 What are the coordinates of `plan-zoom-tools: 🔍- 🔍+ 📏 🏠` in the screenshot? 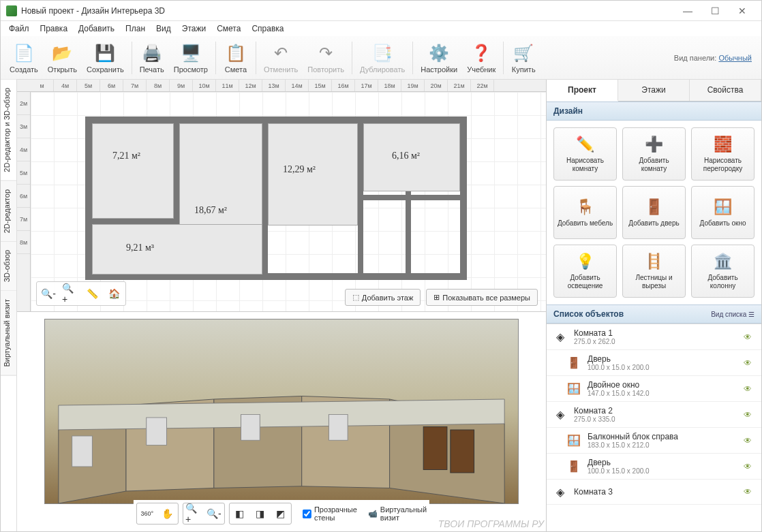 It's located at (81, 294).